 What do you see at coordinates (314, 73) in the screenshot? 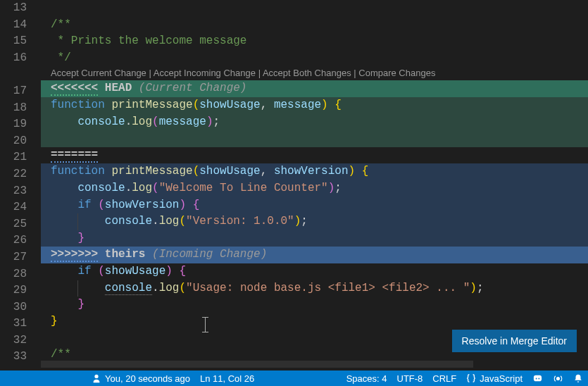
I see `merge-codelens: Accept Current Change | Accept Incoming …` at bounding box center [314, 73].